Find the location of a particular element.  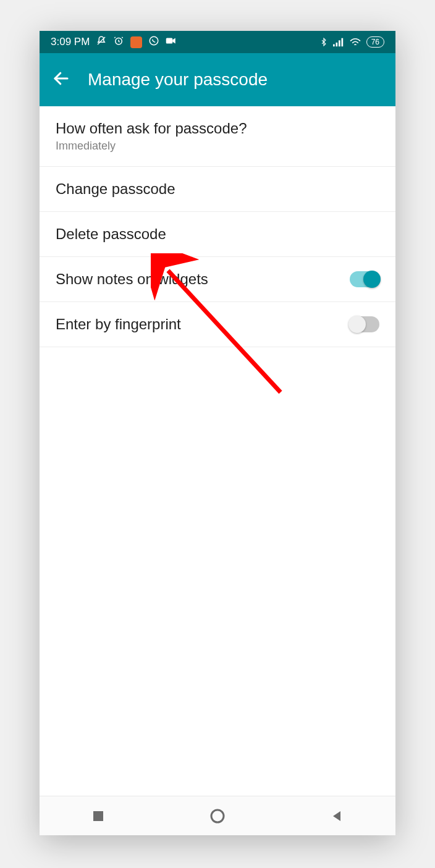

back-button is located at coordinates (61, 80).